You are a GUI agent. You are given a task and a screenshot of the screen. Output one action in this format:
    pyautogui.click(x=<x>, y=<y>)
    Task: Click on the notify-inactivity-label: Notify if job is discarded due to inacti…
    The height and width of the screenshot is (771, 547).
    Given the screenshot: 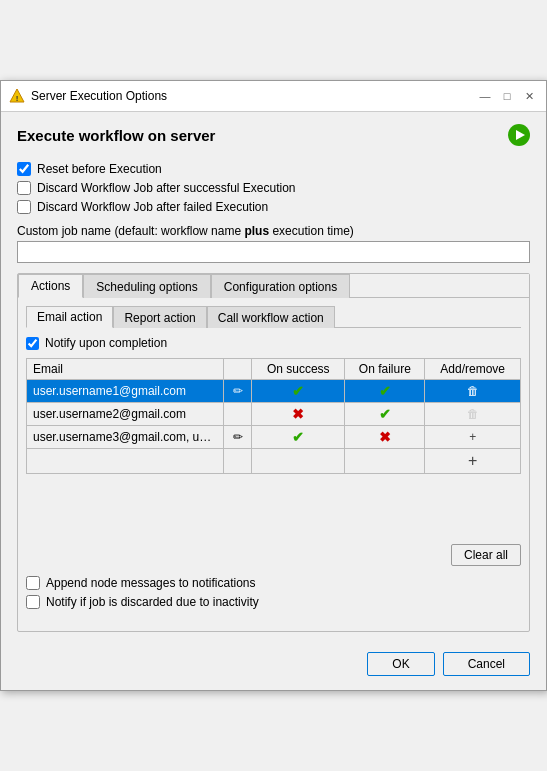 What is the action you would take?
    pyautogui.click(x=152, y=602)
    